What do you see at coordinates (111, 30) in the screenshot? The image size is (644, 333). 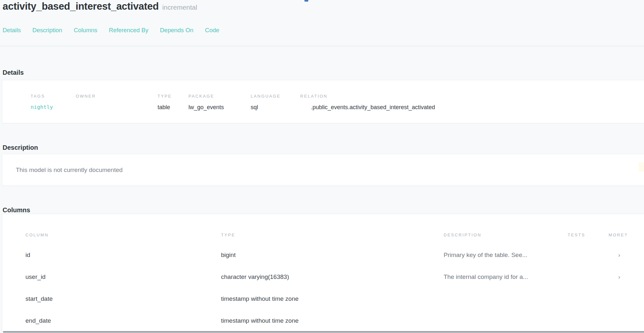 I see `tab-bar: Details Description Columns Referenced B…` at bounding box center [111, 30].